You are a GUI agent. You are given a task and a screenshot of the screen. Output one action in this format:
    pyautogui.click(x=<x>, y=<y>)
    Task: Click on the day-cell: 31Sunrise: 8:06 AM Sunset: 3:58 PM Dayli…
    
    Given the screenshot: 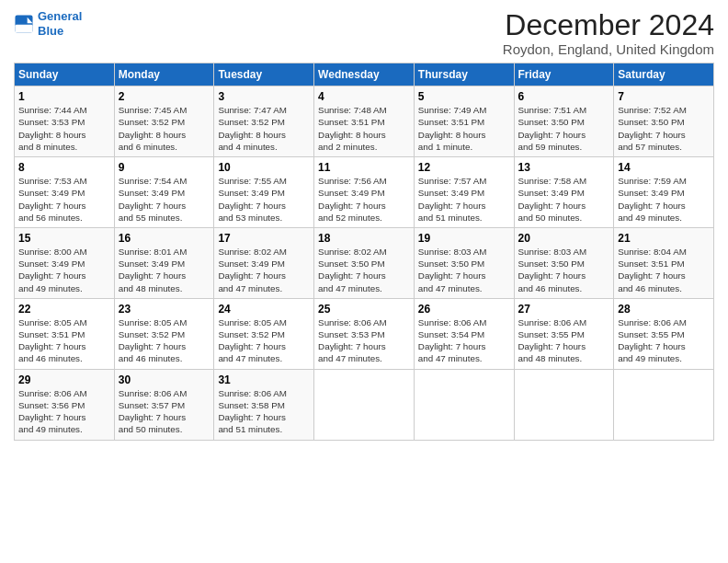 What is the action you would take?
    pyautogui.click(x=265, y=405)
    